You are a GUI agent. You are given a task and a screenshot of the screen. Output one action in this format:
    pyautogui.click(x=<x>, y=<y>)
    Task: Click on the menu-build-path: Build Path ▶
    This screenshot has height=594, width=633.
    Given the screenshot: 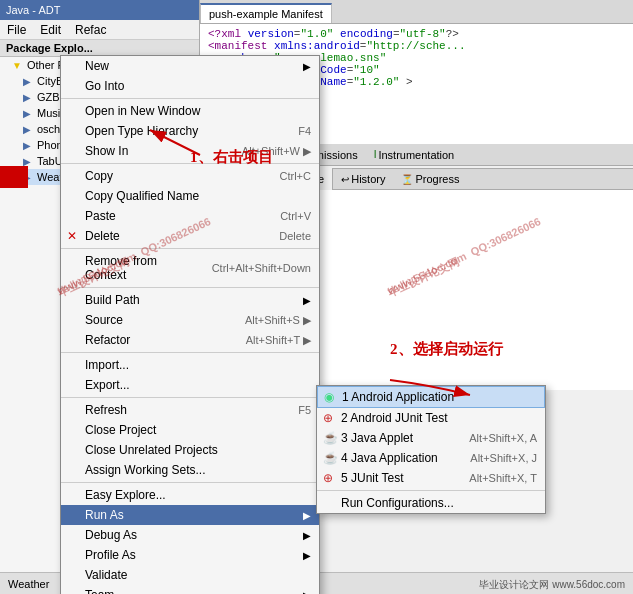 What is the action you would take?
    pyautogui.click(x=190, y=300)
    